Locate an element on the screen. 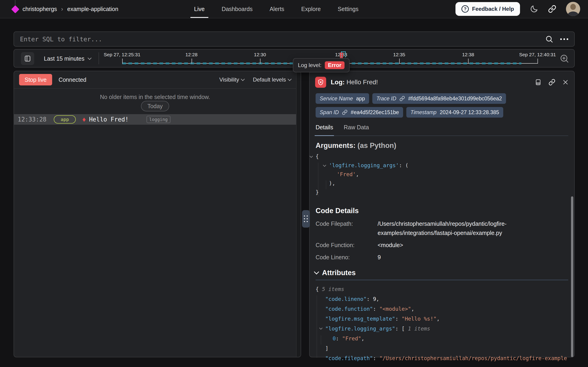  badge-value: #ea4d5f226ec151be is located at coordinates (375, 112).